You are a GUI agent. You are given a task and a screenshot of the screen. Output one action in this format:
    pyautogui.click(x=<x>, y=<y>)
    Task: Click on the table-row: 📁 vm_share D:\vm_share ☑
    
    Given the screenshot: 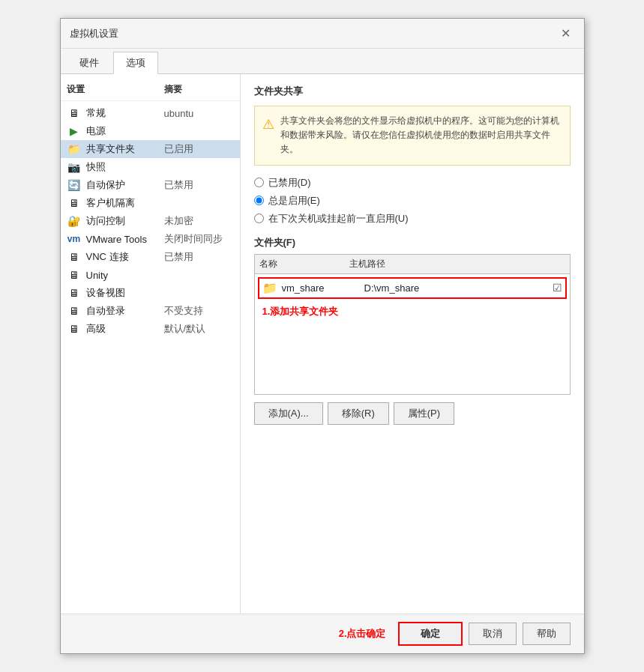 What is the action you would take?
    pyautogui.click(x=412, y=288)
    